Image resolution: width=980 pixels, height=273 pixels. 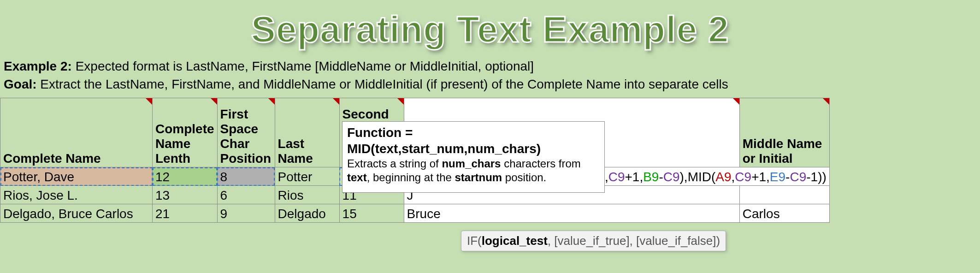 I want to click on tooltip-bold: startnum, so click(x=478, y=177).